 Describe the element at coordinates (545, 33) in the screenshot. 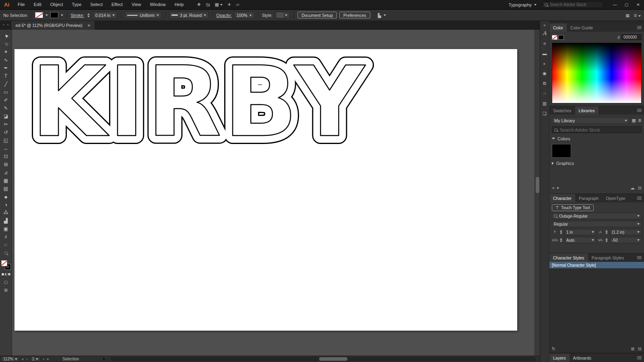

I see `character-panel-icon: A` at that location.